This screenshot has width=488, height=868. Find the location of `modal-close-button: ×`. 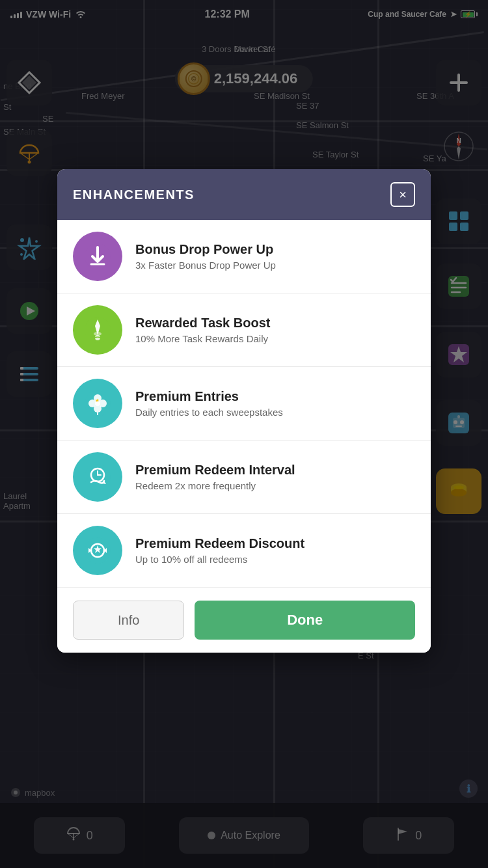

modal-close-button: × is located at coordinates (403, 195).